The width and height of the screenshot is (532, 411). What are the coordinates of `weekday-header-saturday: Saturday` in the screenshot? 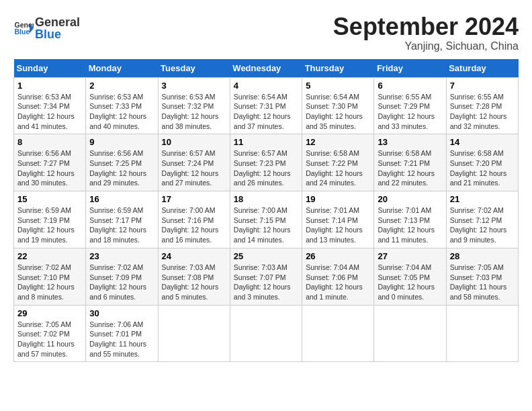 It's located at (482, 68).